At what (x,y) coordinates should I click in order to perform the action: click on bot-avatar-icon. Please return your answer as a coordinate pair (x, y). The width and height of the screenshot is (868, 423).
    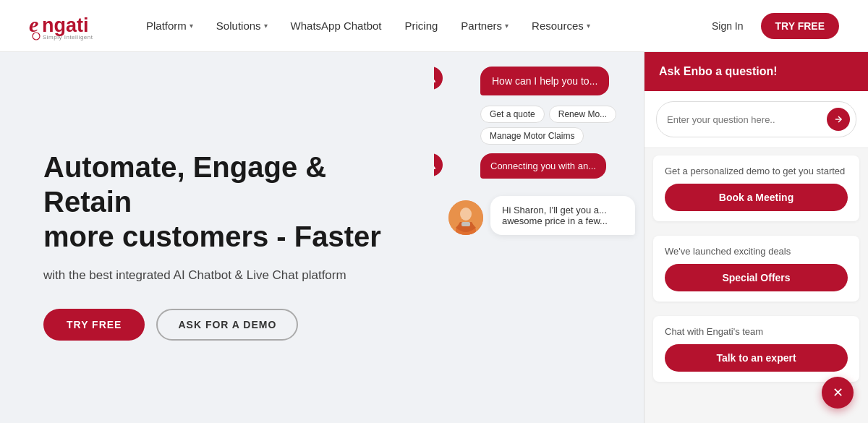
    Looking at the image, I should click on (438, 78).